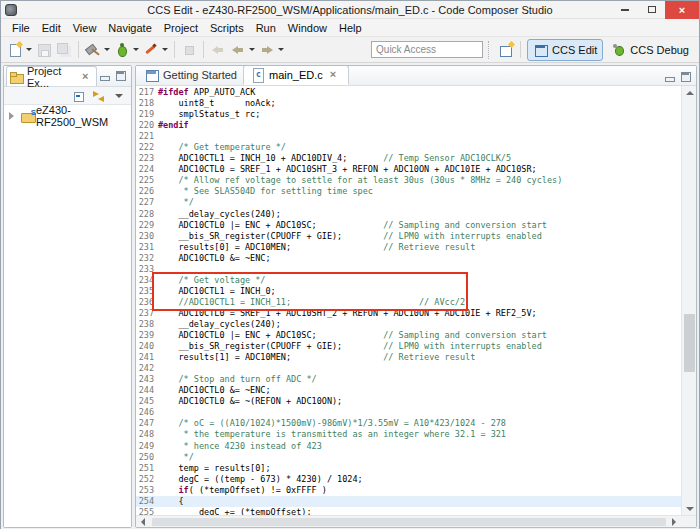 The height and width of the screenshot is (529, 700). Describe the element at coordinates (266, 28) in the screenshot. I see `menu-run: Run` at that location.